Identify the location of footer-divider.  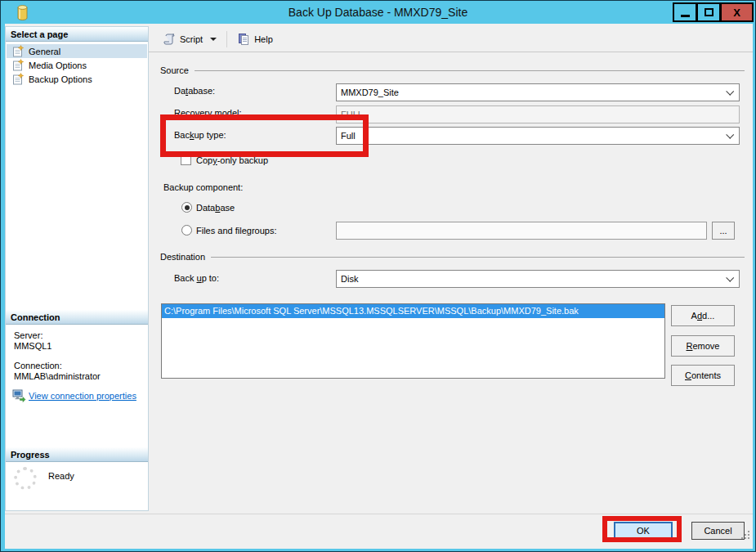
(379, 514).